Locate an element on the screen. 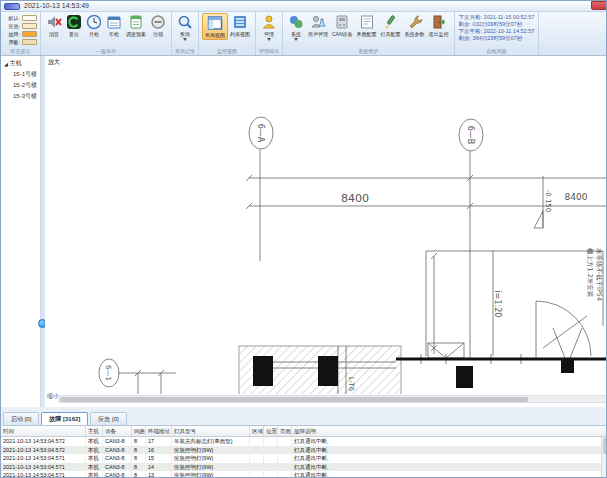 This screenshot has height=478, width=607. col-time: 时间 is located at coordinates (44, 431).